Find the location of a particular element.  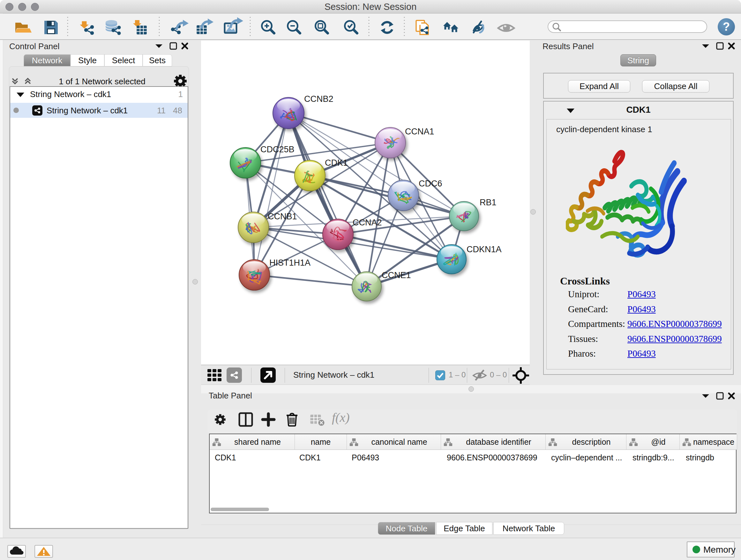

svg-text: CCNB2 is located at coordinates (319, 99).